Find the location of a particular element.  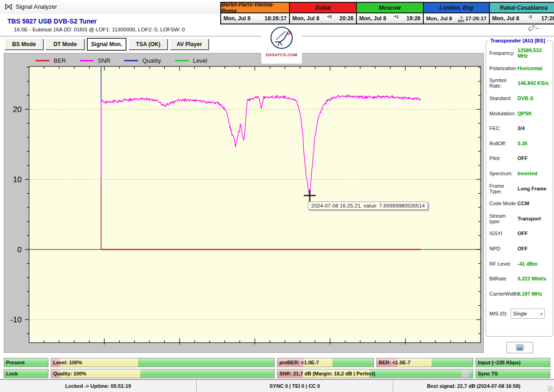

transponder-row-value: 12589,533 MHz is located at coordinates (535, 53).